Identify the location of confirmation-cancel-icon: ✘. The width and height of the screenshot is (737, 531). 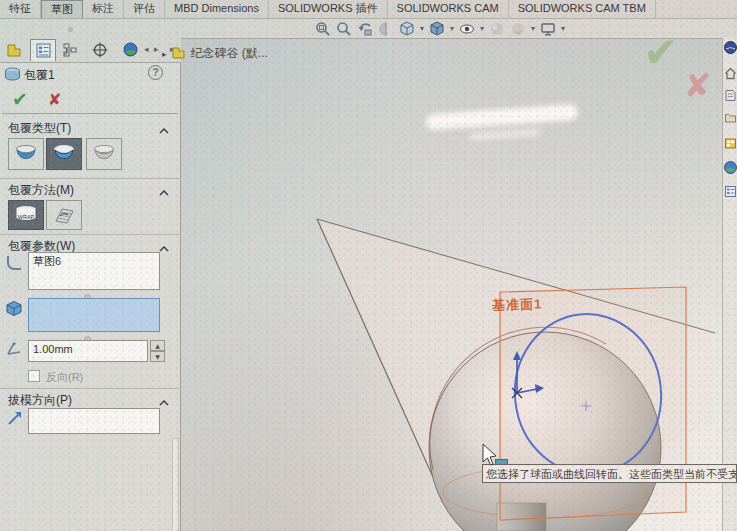
(698, 86).